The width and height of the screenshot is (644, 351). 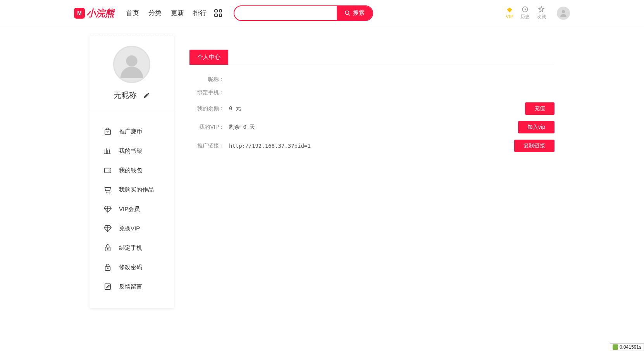 What do you see at coordinates (541, 9) in the screenshot?
I see `star-icon` at bounding box center [541, 9].